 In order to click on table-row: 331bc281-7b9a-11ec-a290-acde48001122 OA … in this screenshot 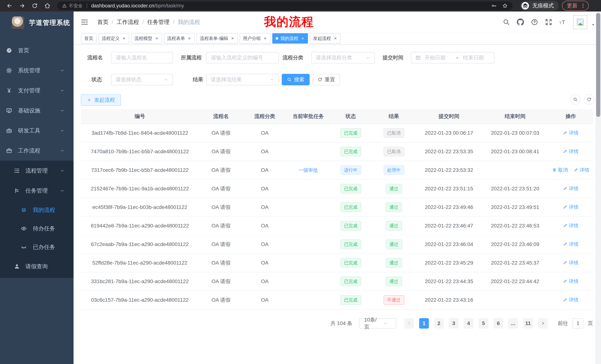, I will do `click(337, 282)`.